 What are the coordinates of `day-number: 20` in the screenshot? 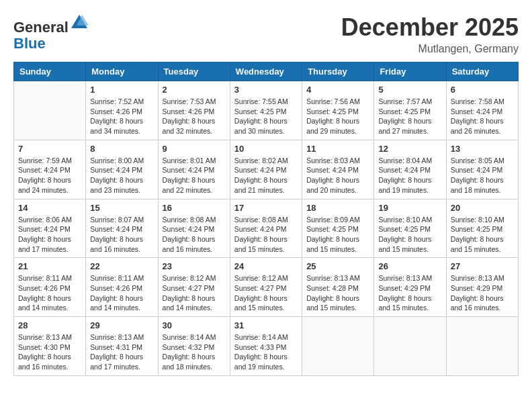 It's located at (482, 208).